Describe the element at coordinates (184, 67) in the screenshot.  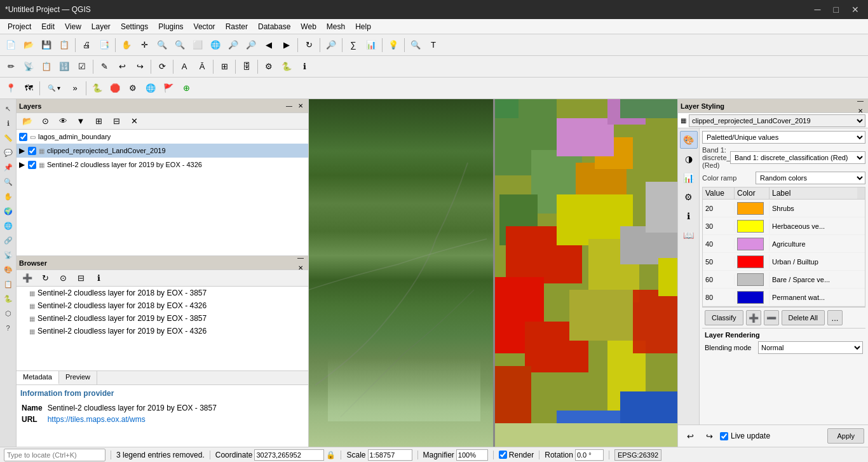
I see `label-button: A` at that location.